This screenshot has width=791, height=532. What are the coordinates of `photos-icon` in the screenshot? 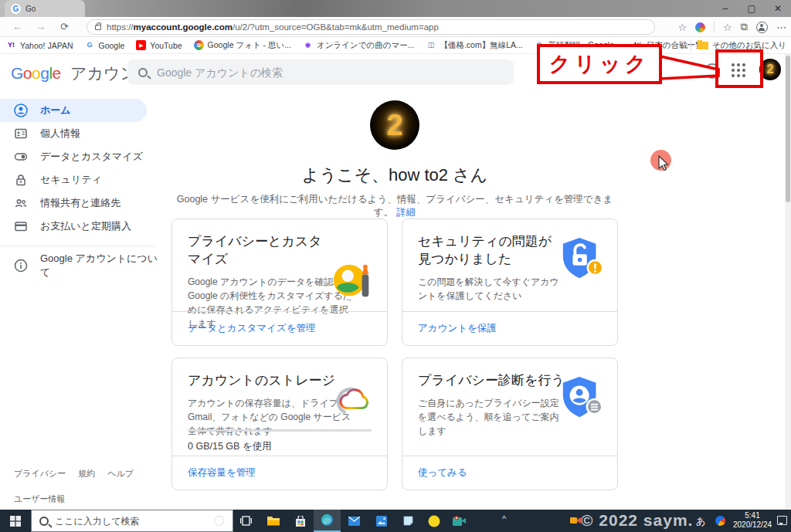 It's located at (382, 520).